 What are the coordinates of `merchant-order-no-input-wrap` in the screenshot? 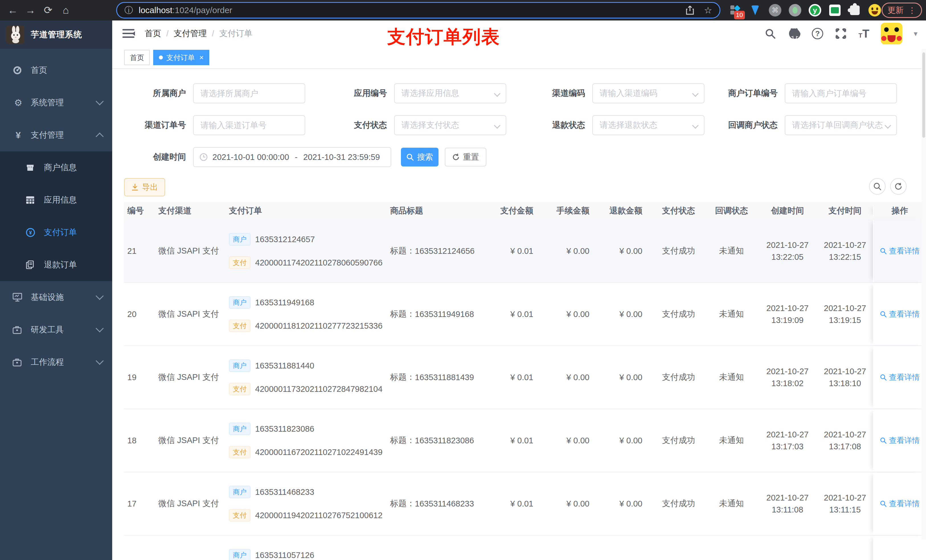 It's located at (841, 93).